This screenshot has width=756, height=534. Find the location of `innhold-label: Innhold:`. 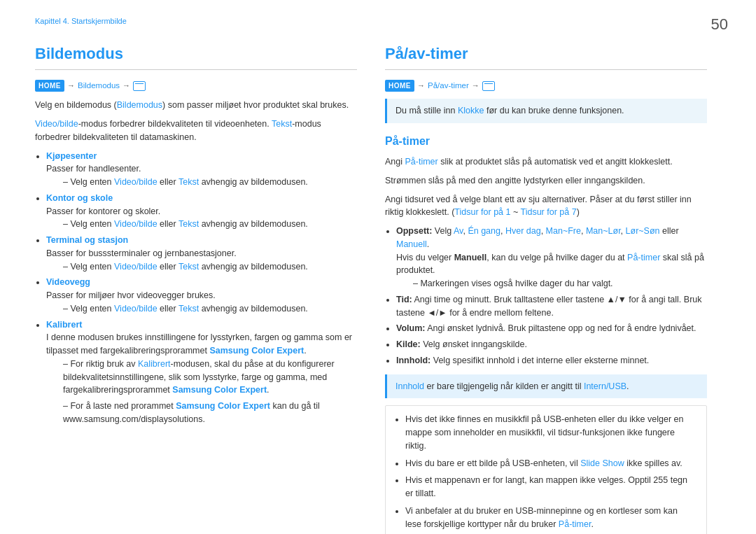

innhold-label: Innhold: is located at coordinates (413, 360).